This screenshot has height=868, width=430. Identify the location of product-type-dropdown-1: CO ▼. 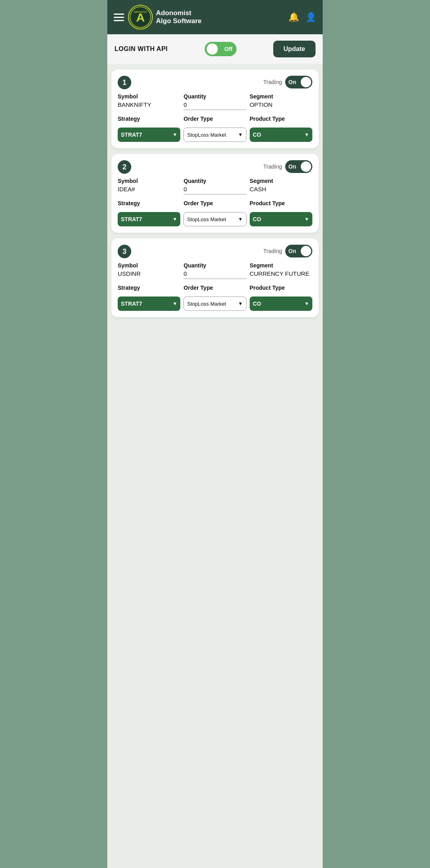
(281, 135).